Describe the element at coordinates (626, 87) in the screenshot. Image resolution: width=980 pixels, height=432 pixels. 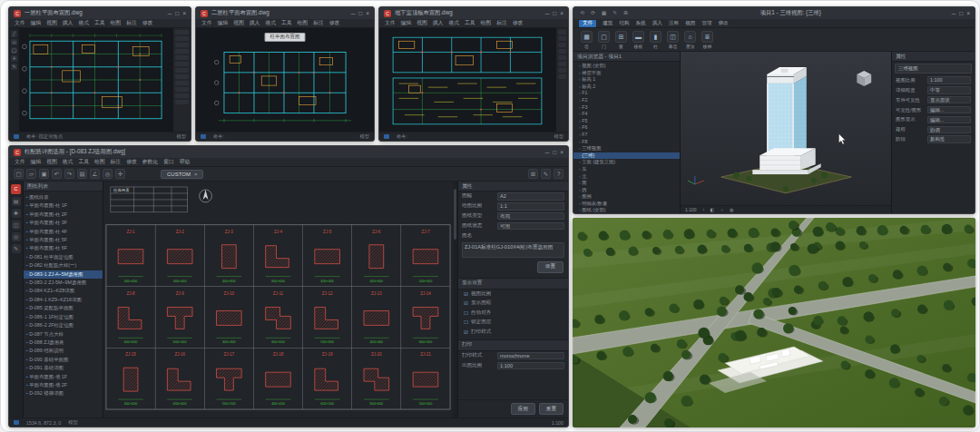
I see `browser-item: 标高 2` at that location.